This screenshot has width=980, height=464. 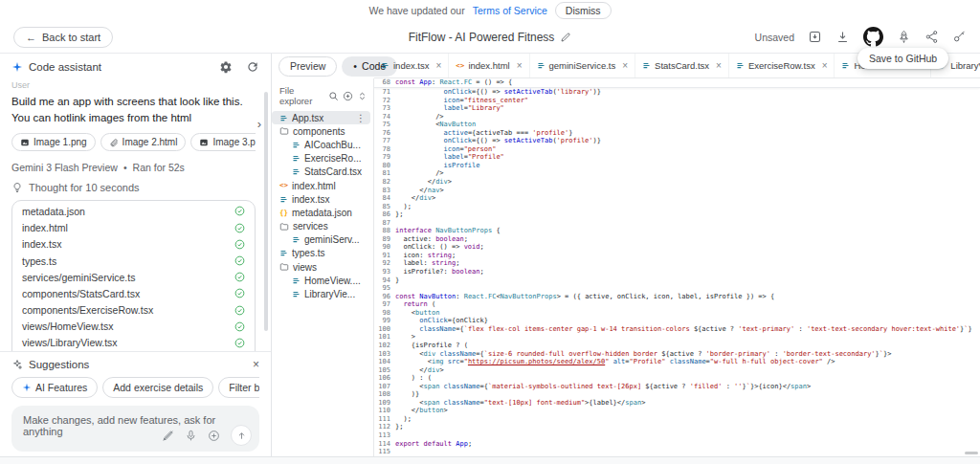 What do you see at coordinates (134, 293) in the screenshot?
I see `generated-file-row: components/StatsCard.tsx` at bounding box center [134, 293].